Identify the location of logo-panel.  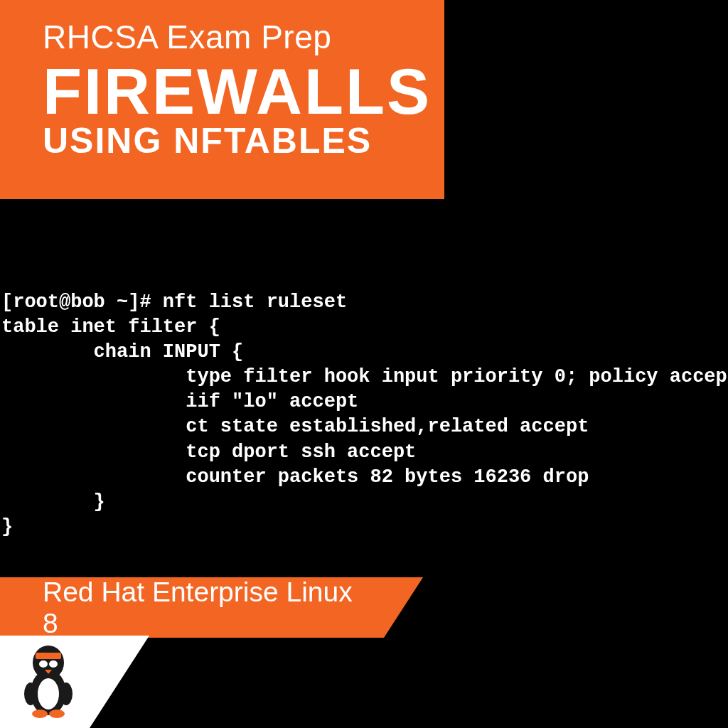
(75, 682).